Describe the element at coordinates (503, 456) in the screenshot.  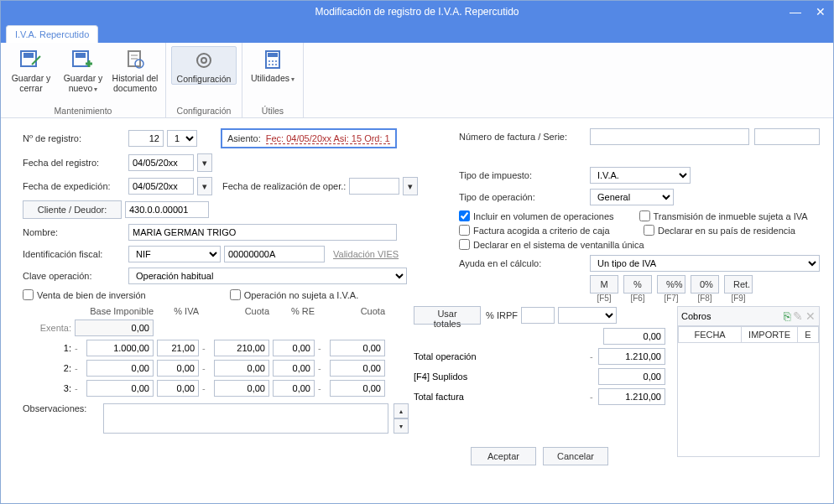
I see `aceptar-button: Aceptar` at that location.